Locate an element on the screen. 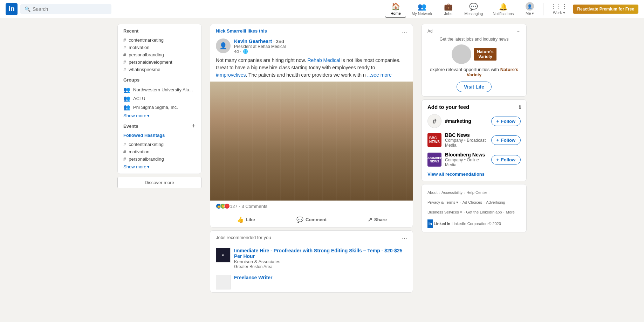 This screenshot has height=322, width=644. sidebar-followed-show-more: Show more ▾ is located at coordinates (159, 167).